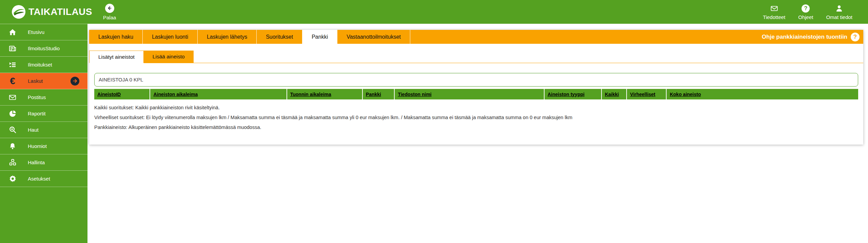 The height and width of the screenshot is (243, 868). Describe the element at coordinates (33, 130) in the screenshot. I see `sidebar-item-label: Haut` at that location.